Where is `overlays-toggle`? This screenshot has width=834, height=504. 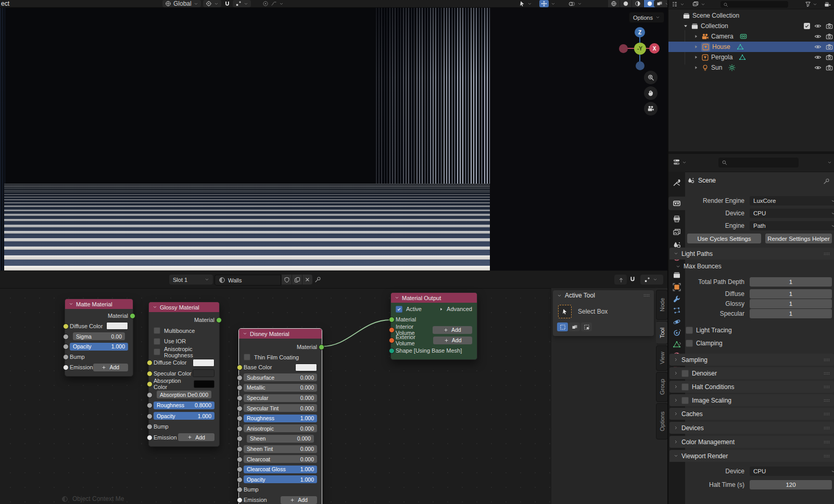 overlays-toggle is located at coordinates (575, 4).